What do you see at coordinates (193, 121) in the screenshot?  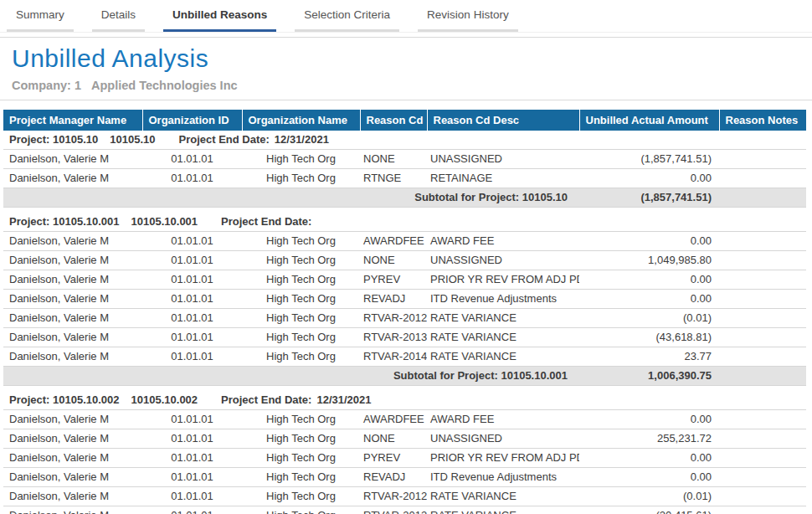 I see `column-header-organization-id: Organization ID` at bounding box center [193, 121].